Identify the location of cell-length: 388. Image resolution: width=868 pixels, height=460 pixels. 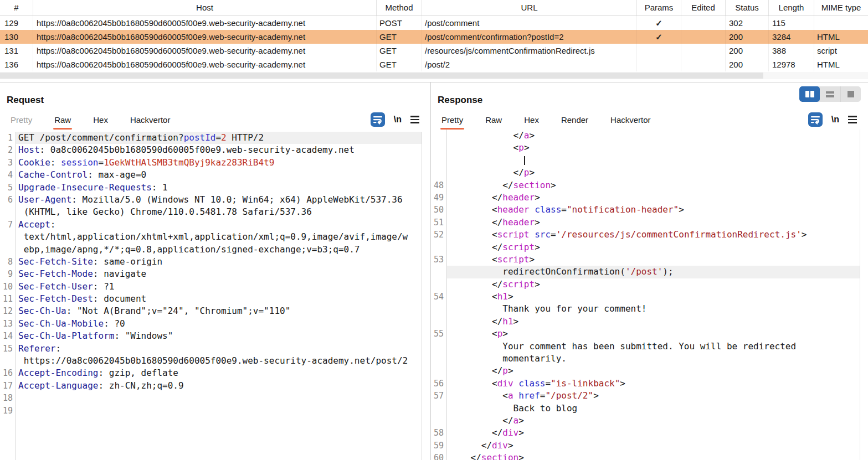
(792, 51).